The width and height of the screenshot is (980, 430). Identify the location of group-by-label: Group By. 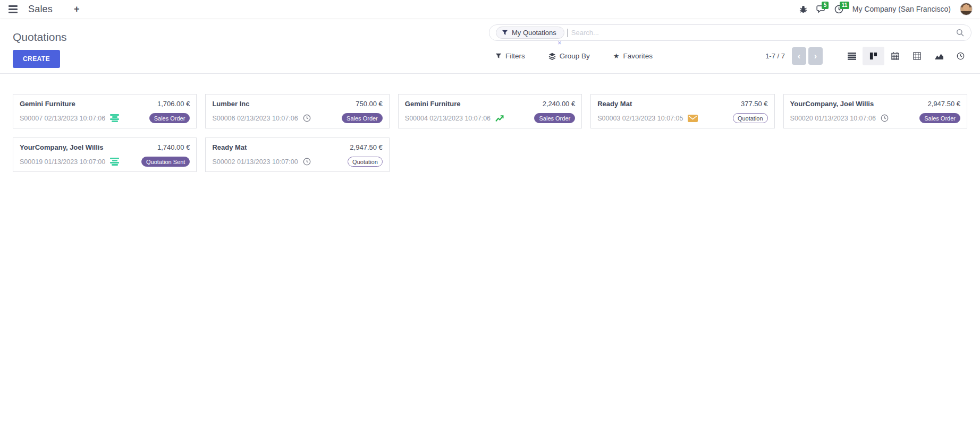
(575, 56).